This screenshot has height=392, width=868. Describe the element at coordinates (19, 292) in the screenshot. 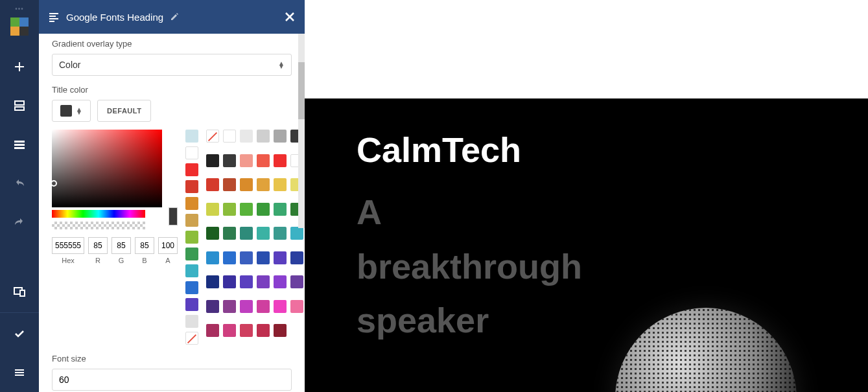

I see `responsive-button` at that location.